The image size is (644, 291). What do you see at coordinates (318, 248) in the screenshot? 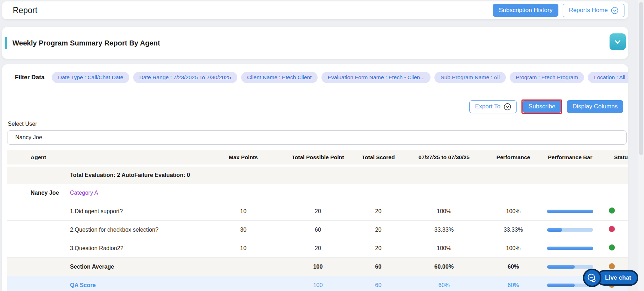
I see `question-row: 3.Question Radion2? 10 20 20 100% 100%` at bounding box center [318, 248].